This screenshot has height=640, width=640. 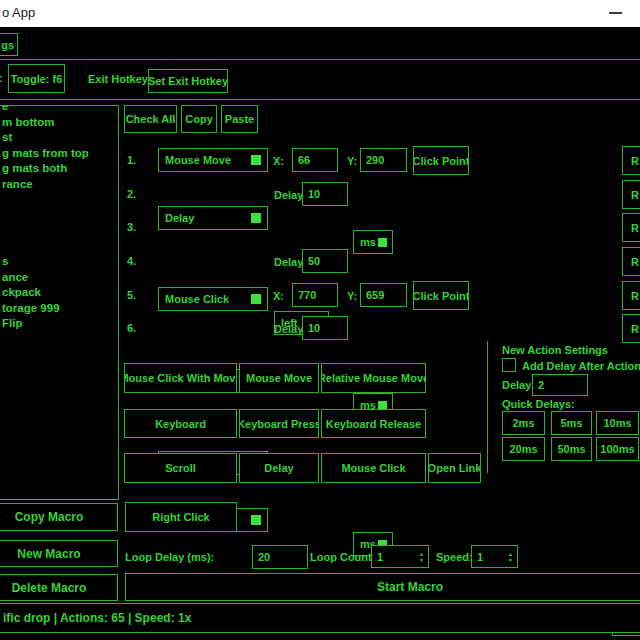 What do you see at coordinates (199, 119) in the screenshot?
I see `copy-button: Copy` at bounding box center [199, 119].